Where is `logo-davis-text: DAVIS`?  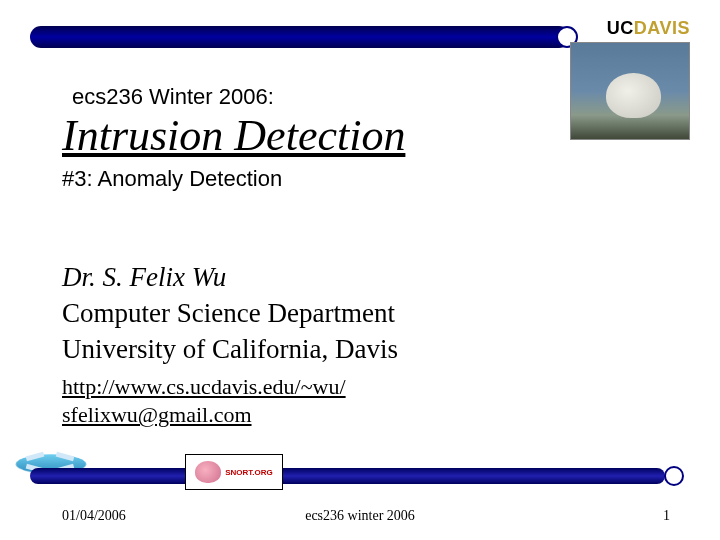 logo-davis-text: DAVIS is located at coordinates (662, 28).